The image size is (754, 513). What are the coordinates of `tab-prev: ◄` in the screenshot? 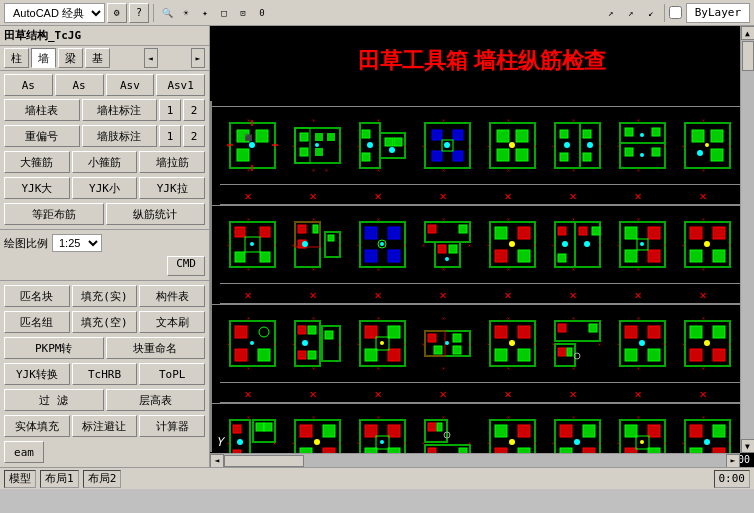 It's located at (151, 58).